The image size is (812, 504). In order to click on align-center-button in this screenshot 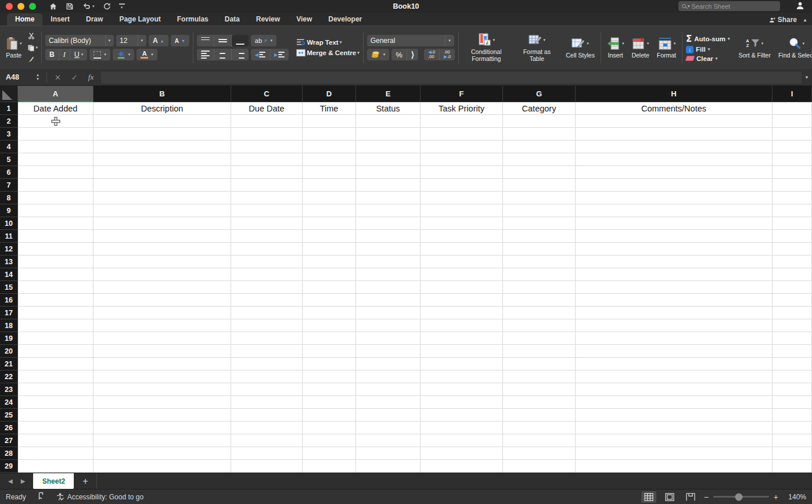, I will do `click(223, 55)`.